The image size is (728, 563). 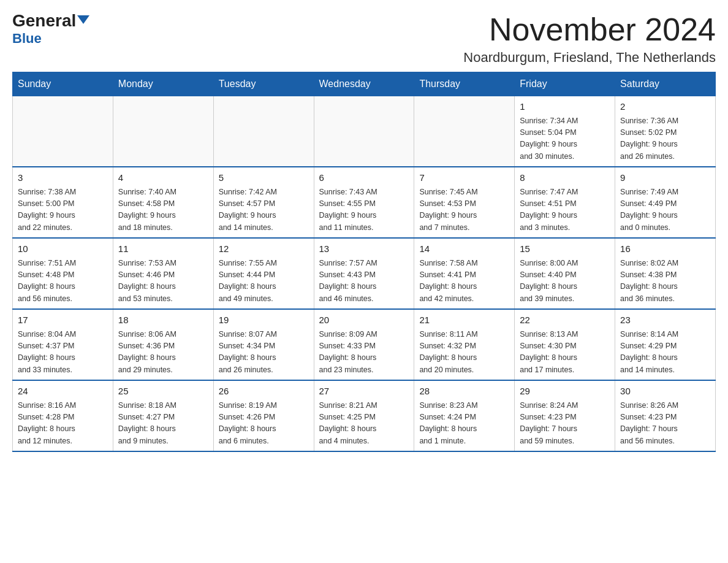 I want to click on day-number: 14, so click(x=464, y=249).